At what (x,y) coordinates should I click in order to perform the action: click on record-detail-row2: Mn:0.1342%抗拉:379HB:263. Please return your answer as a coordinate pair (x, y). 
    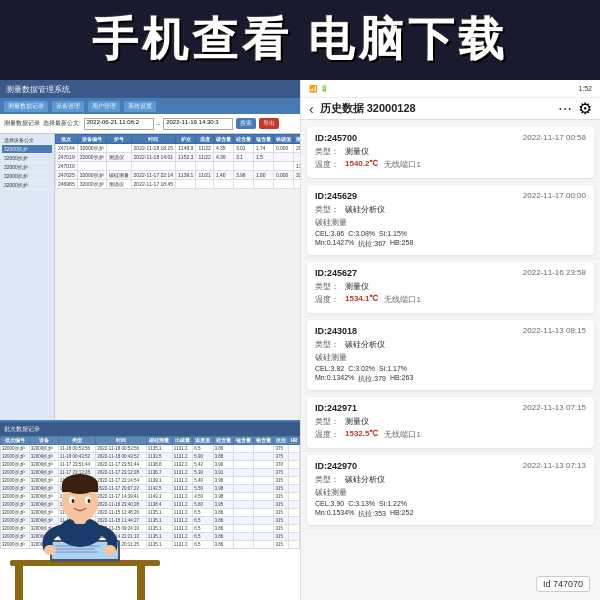
    Looking at the image, I should click on (450, 379).